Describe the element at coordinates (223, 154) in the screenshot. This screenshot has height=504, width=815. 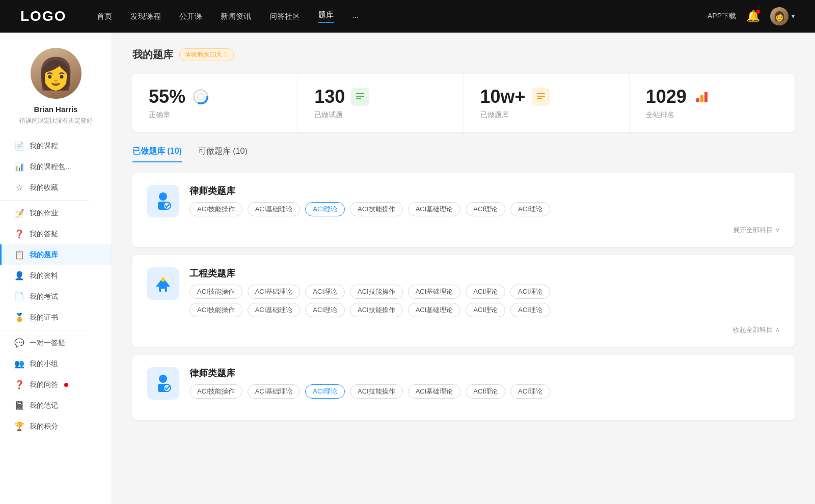
I see `tab-available-banks: 可做题库 (10)` at that location.